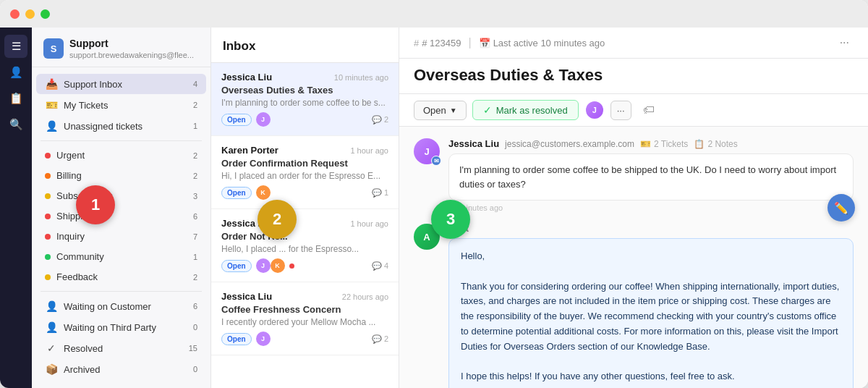 The width and height of the screenshot is (868, 388). Describe the element at coordinates (51, 126) in the screenshot. I see `unassigned-icon: 👤` at that location.